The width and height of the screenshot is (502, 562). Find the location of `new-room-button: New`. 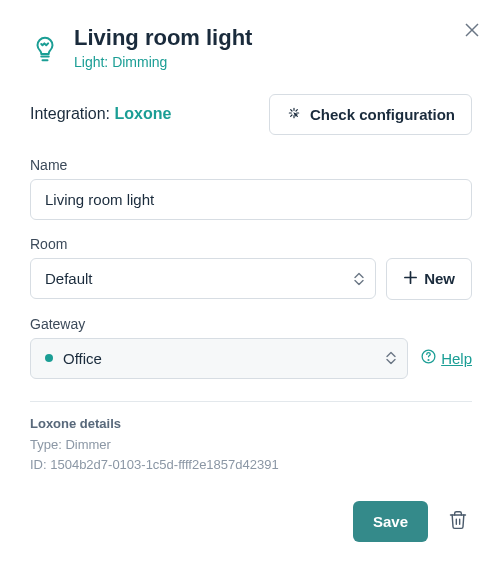

new-room-button: New is located at coordinates (429, 279).